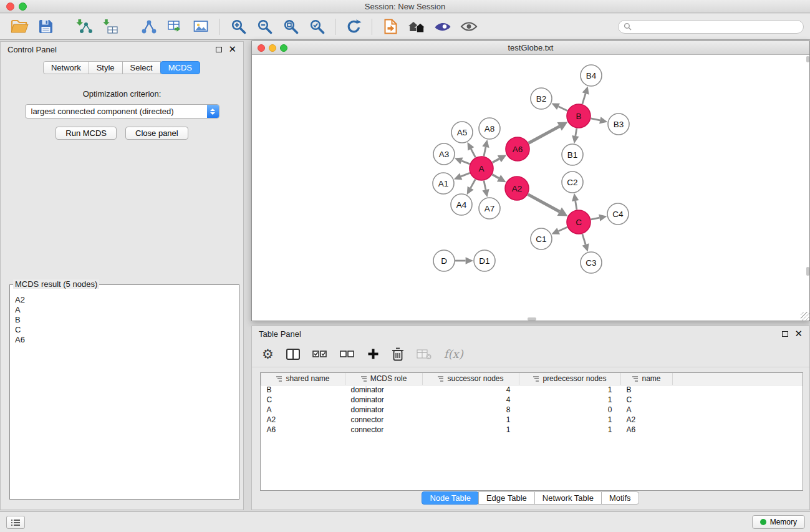 This screenshot has width=810, height=532. I want to click on graph-node-D1: D1, so click(485, 261).